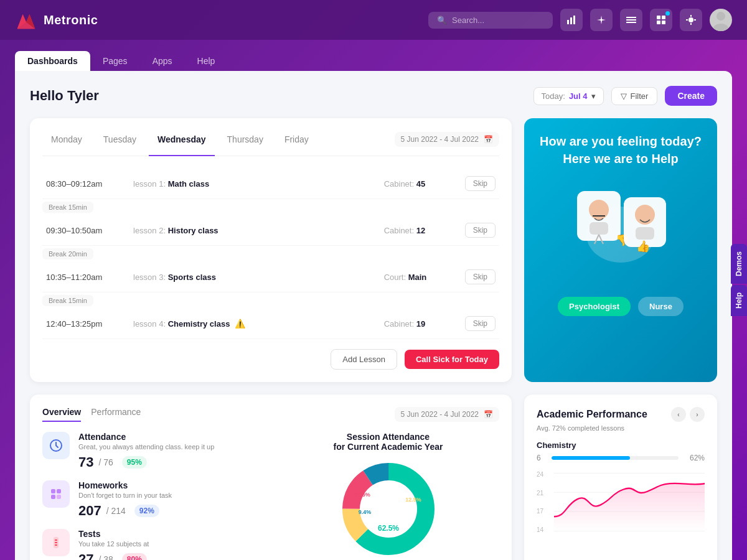 This screenshot has width=747, height=560. I want to click on psychologist-button: Psychologist, so click(594, 306).